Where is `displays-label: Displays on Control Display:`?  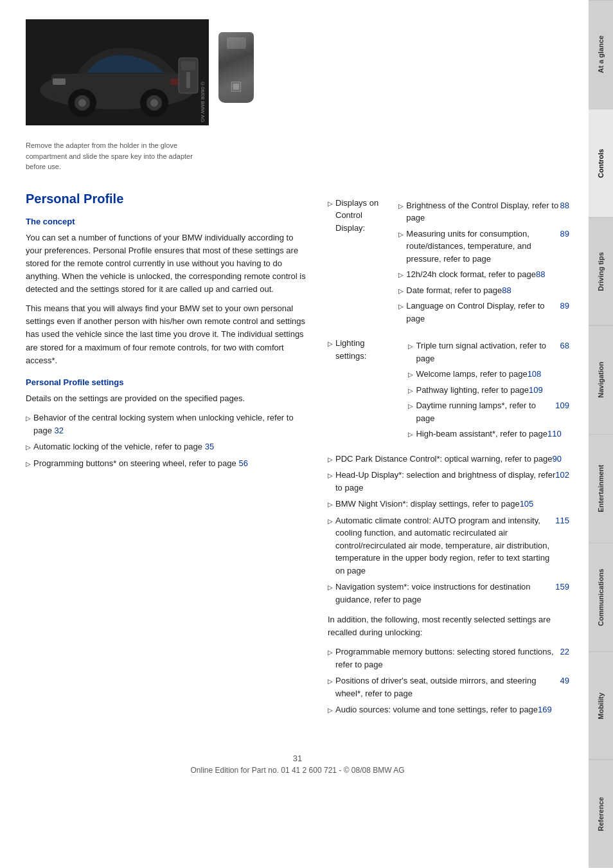 displays-label: Displays on Control Display: is located at coordinates (360, 216).